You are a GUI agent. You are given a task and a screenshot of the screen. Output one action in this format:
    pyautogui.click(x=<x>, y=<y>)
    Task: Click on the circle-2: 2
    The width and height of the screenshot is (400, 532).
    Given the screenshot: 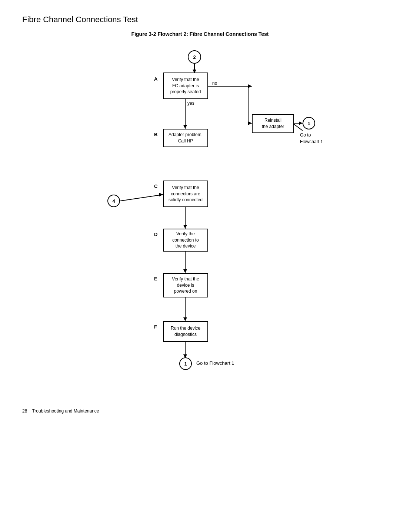 What is the action you would take?
    pyautogui.click(x=194, y=57)
    